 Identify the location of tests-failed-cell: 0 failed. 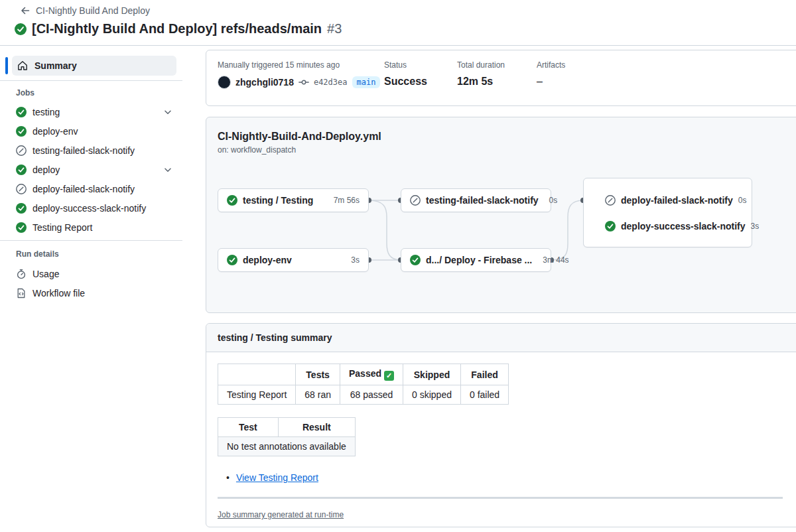
(484, 395).